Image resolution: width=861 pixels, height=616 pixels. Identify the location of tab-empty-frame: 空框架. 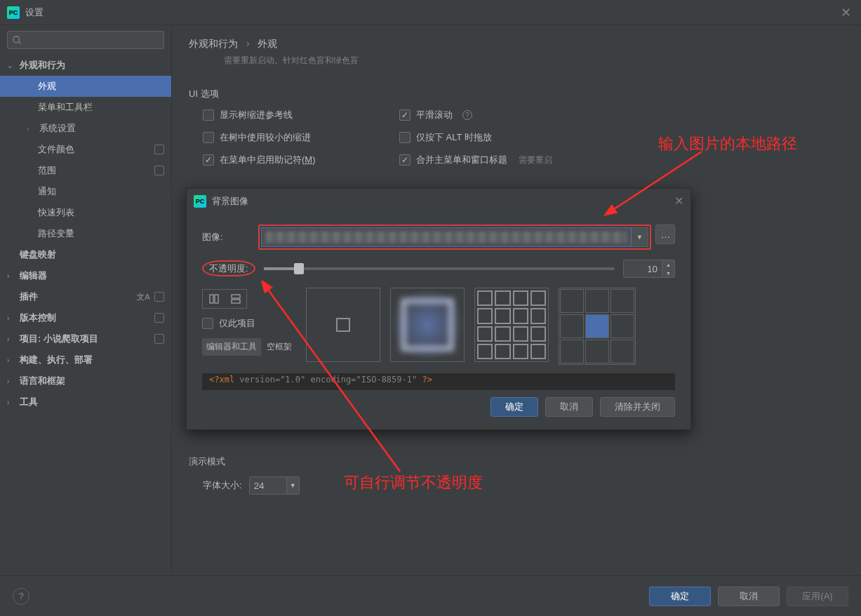
(279, 347).